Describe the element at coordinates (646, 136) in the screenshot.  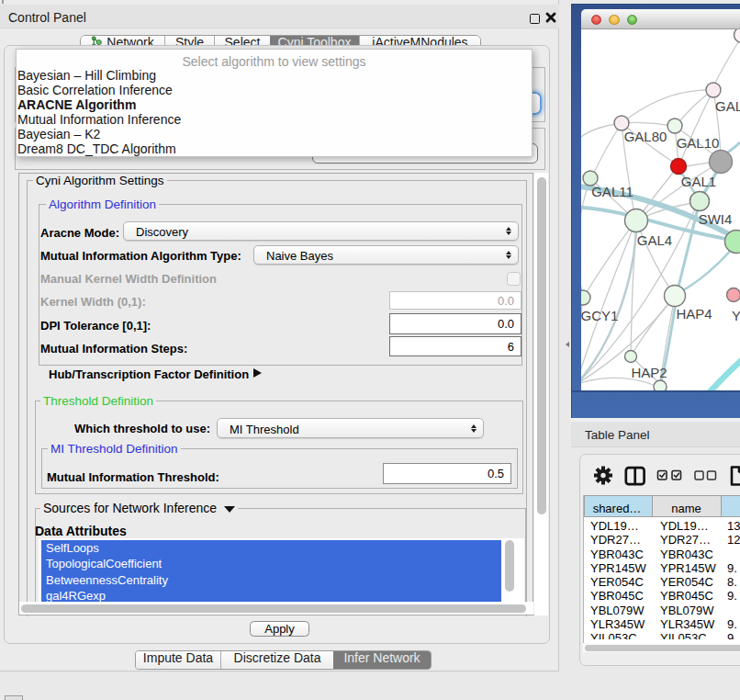
I see `svg-text: GAL80` at that location.